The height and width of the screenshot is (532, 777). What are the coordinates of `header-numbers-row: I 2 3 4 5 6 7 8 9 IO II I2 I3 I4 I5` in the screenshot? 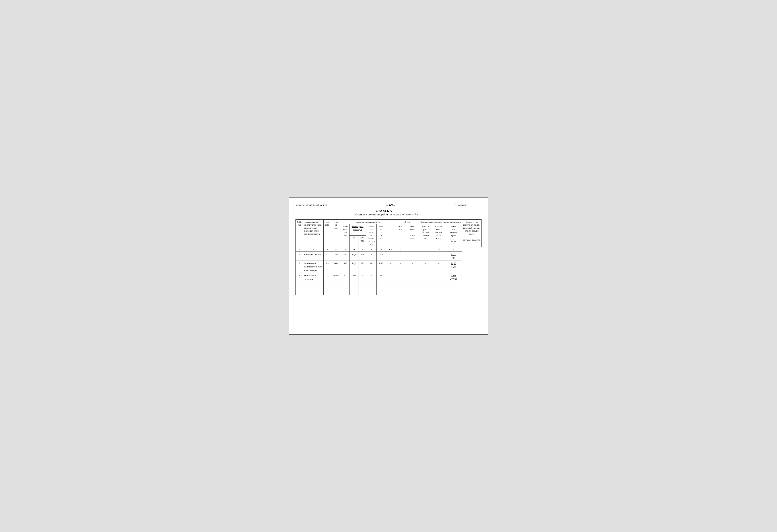 It's located at (388, 249).